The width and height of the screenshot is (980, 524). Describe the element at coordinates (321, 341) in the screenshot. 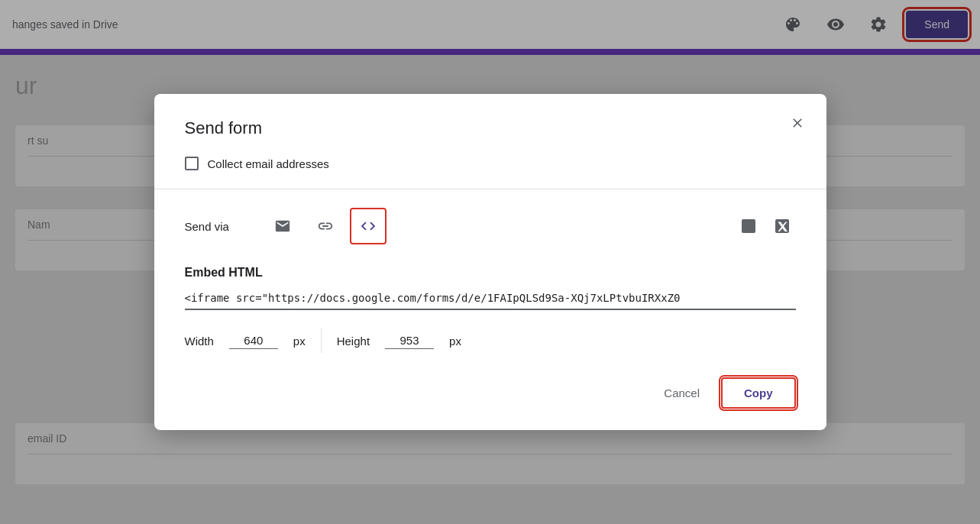

I see `dim-separator` at that location.